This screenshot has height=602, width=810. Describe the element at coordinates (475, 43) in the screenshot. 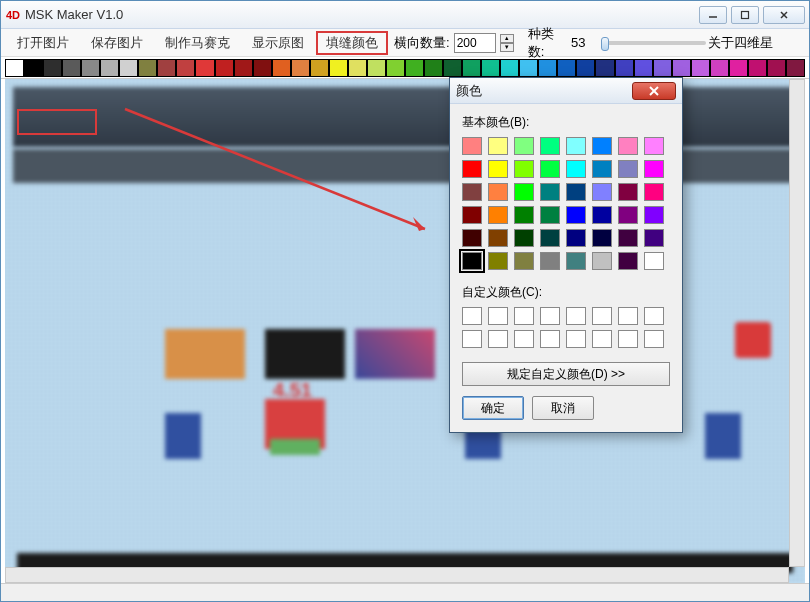

I see `horizontal-count-input` at that location.